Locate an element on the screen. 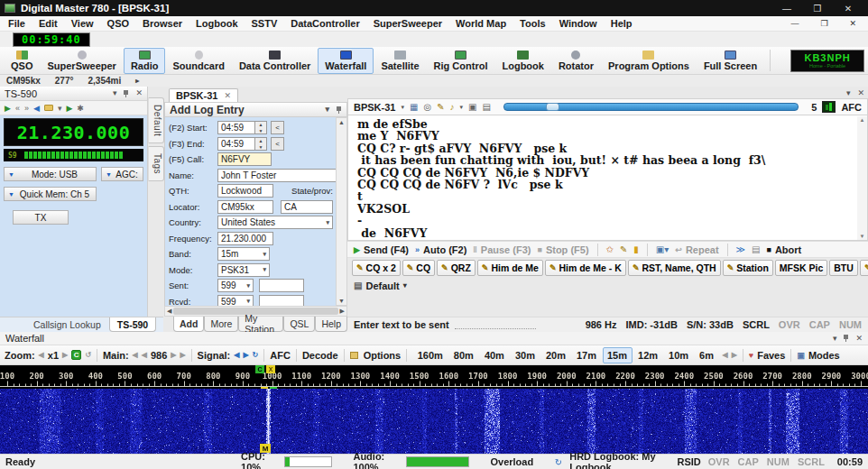 The height and width of the screenshot is (469, 868). sent-extra-input is located at coordinates (282, 285).